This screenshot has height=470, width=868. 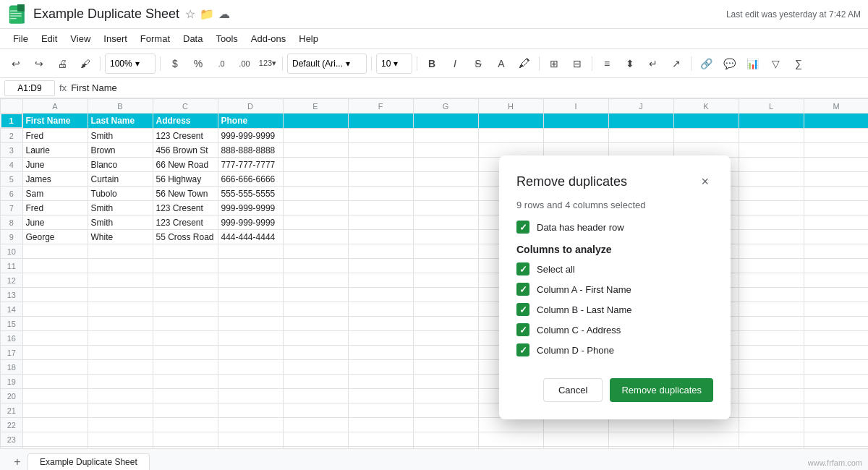 I want to click on filter-button: ▽, so click(x=775, y=64).